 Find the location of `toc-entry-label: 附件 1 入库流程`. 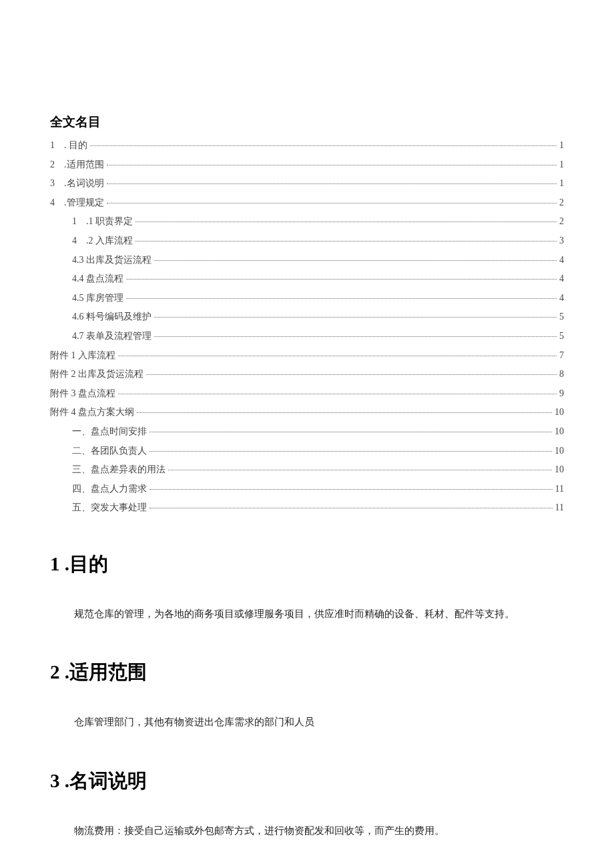

toc-entry-label: 附件 1 入库流程 is located at coordinates (83, 356).